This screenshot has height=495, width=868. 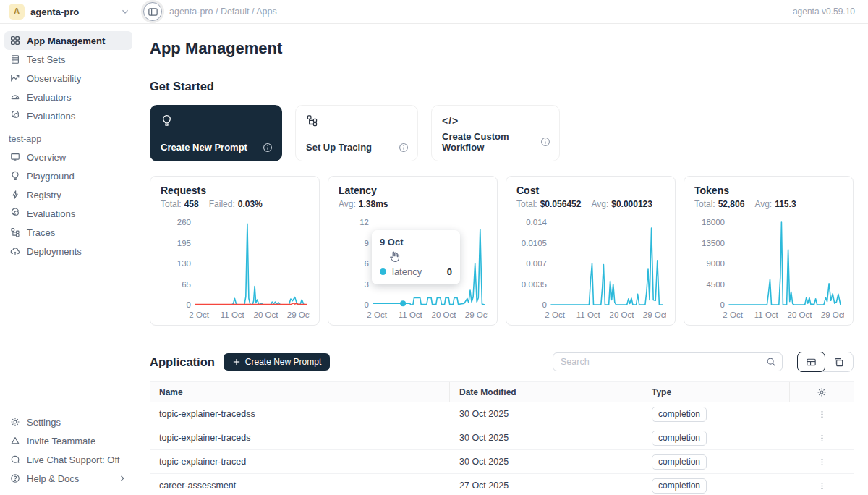 What do you see at coordinates (502, 414) in the screenshot?
I see `table-row: topic-explainer-tracedss 30 Oct 2025 com…` at bounding box center [502, 414].